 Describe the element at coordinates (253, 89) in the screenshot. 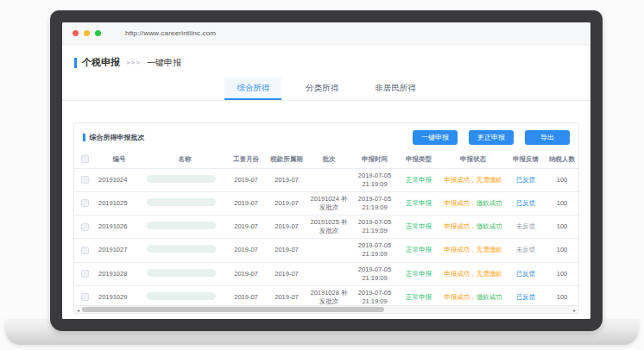

I see `tab-comprehensive-income: 综合所得` at that location.